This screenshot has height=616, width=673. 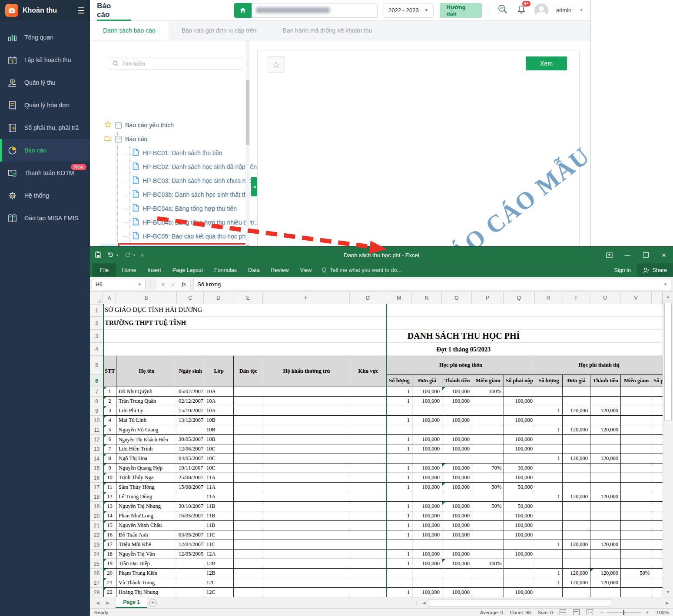 What do you see at coordinates (146, 298) in the screenshot?
I see `column-header-B: B` at bounding box center [146, 298].